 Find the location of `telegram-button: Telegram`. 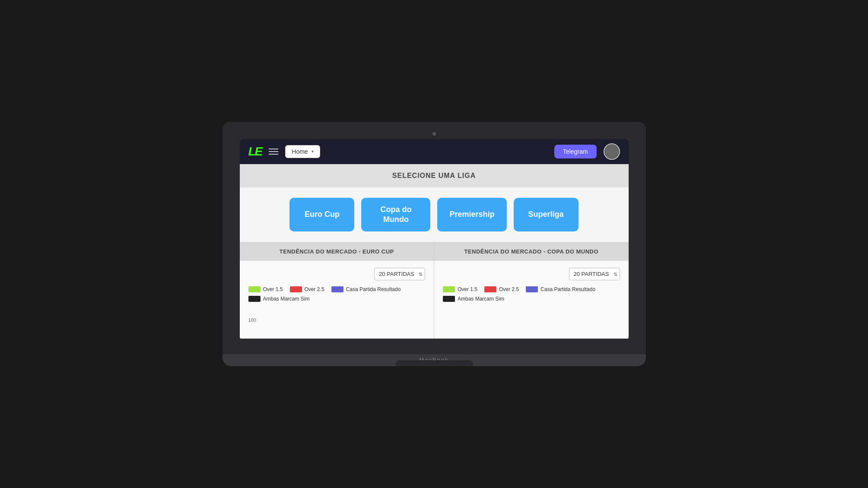

telegram-button: Telegram is located at coordinates (575, 152).